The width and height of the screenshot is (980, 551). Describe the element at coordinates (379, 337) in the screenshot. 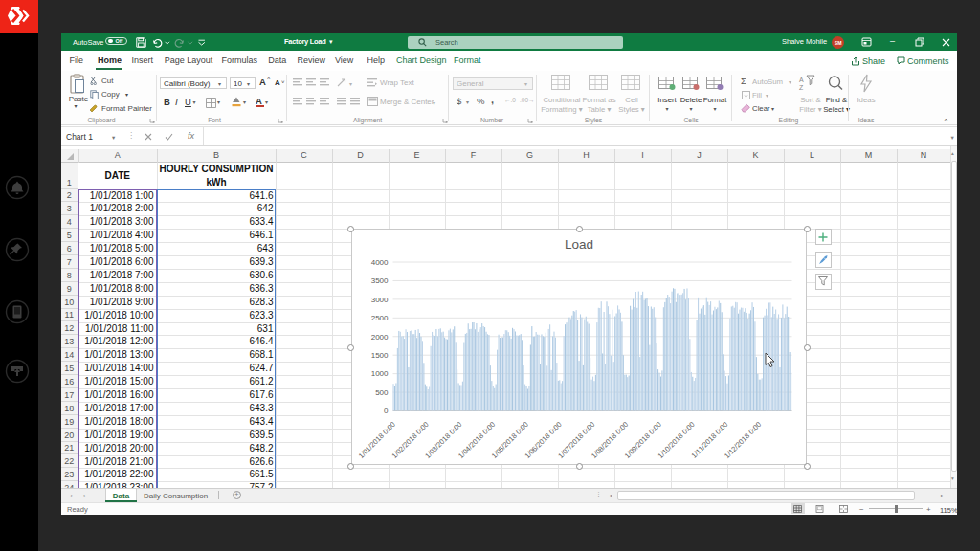

I see `svg-text: 2000` at that location.